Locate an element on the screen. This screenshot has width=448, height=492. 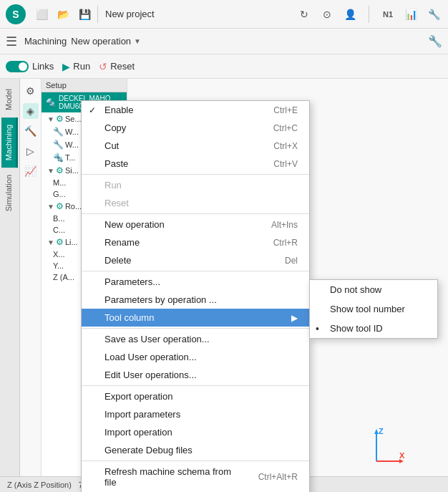
menu-item-run: Run is located at coordinates (195, 185).